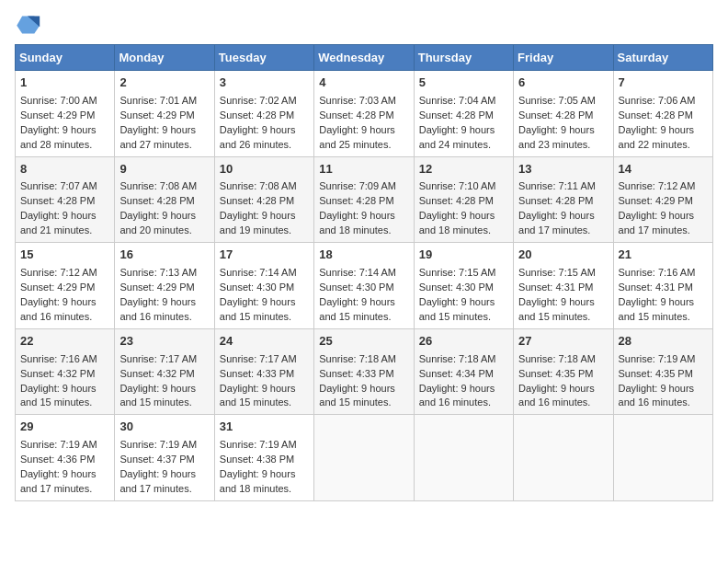 The image size is (728, 563). What do you see at coordinates (563, 58) in the screenshot?
I see `header-cell-friday: Friday` at bounding box center [563, 58].